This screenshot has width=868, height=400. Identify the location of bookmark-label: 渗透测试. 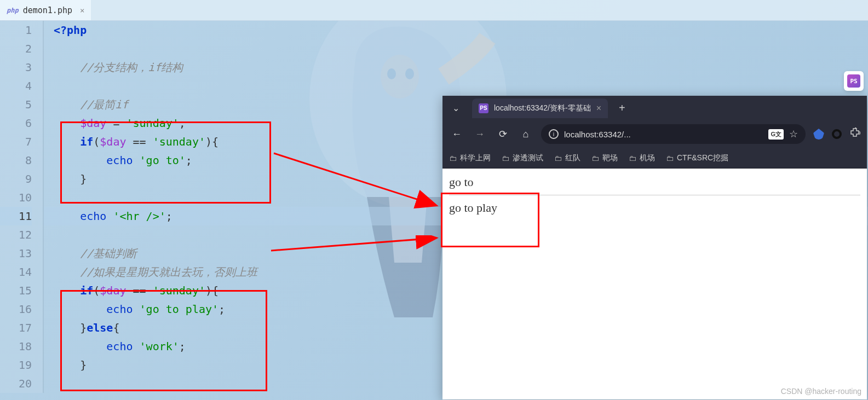
(528, 158).